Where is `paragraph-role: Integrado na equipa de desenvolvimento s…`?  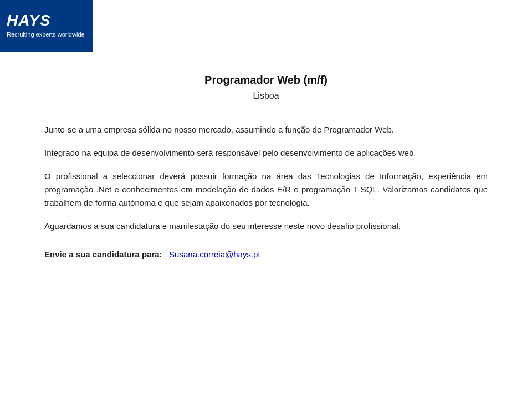 paragraph-role: Integrado na equipa de desenvolvimento s… is located at coordinates (266, 153).